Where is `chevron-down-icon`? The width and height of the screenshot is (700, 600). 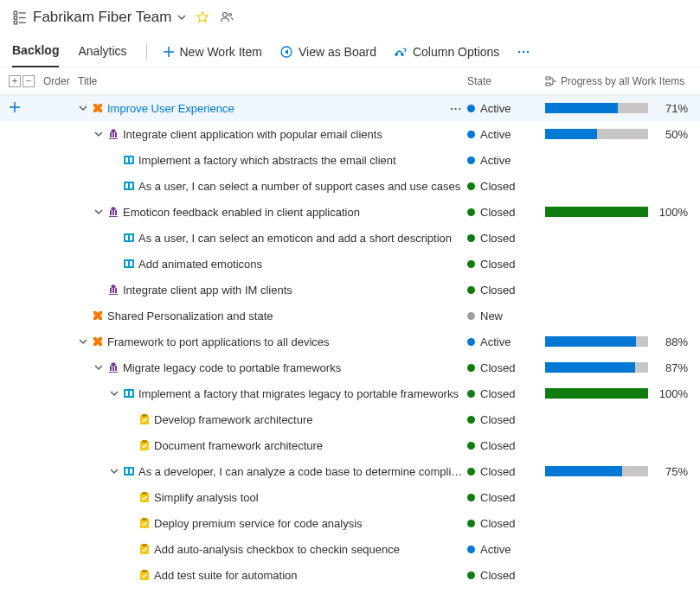 chevron-down-icon is located at coordinates (182, 17).